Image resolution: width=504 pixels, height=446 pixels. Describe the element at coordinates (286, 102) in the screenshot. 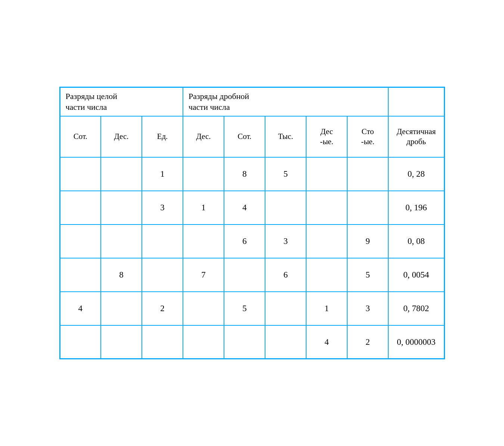

I see `header-fractional-part: Разряды дробнойчасти числа` at that location.